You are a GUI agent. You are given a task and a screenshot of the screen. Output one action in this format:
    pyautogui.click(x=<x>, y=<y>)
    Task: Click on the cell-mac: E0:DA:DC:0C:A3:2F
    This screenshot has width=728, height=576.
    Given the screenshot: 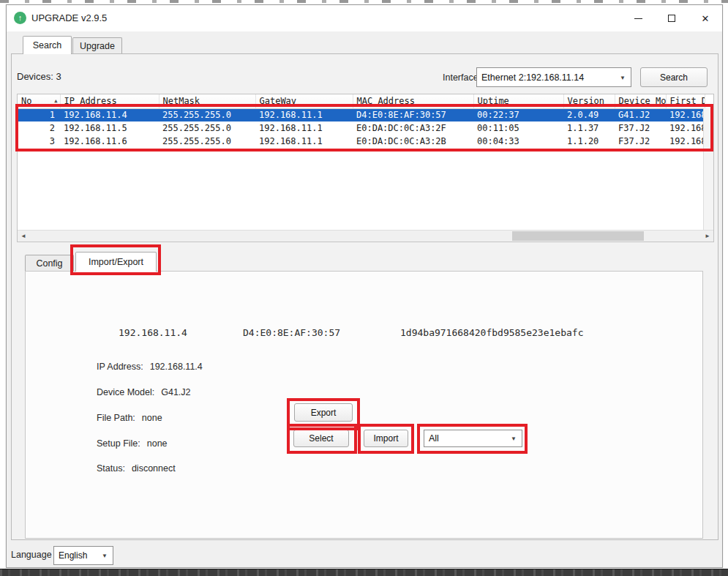 What is the action you would take?
    pyautogui.click(x=413, y=128)
    